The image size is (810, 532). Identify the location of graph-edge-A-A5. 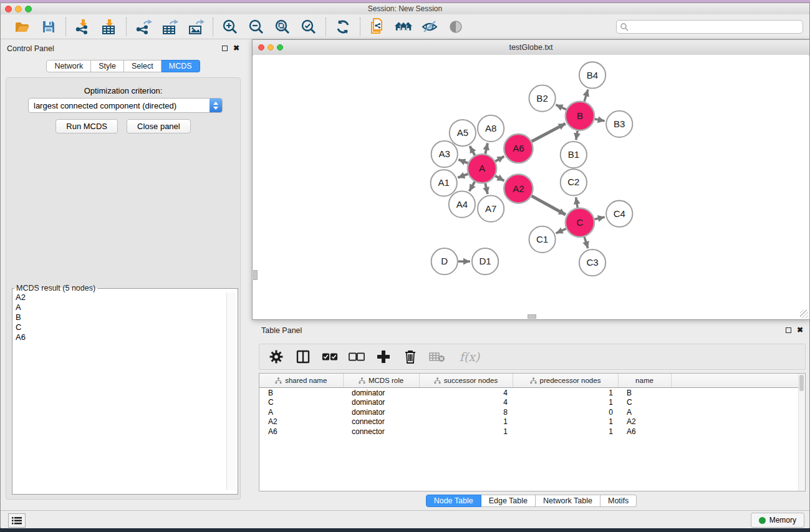
(472, 151).